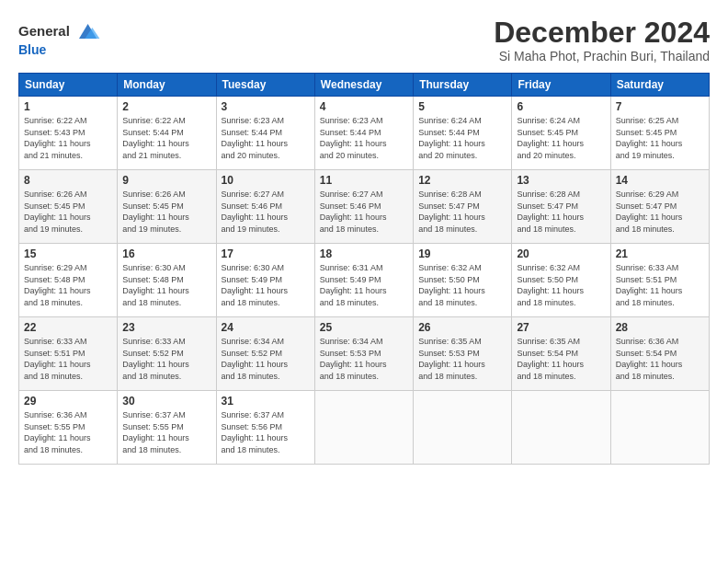  I want to click on week-row-1: 1Sunrise: 6:22 AM Sunset: 5:43 PM Daylig…, so click(364, 133).